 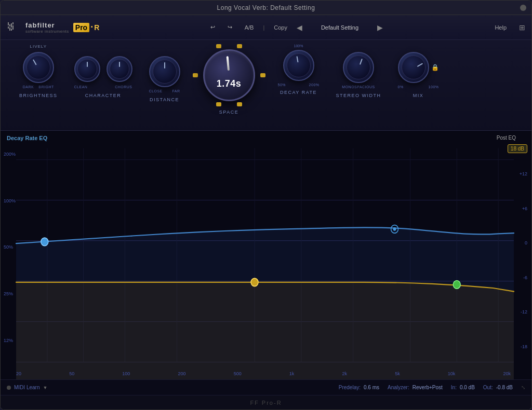 What do you see at coordinates (87, 67) in the screenshot?
I see `character-knob-item1` at bounding box center [87, 67].